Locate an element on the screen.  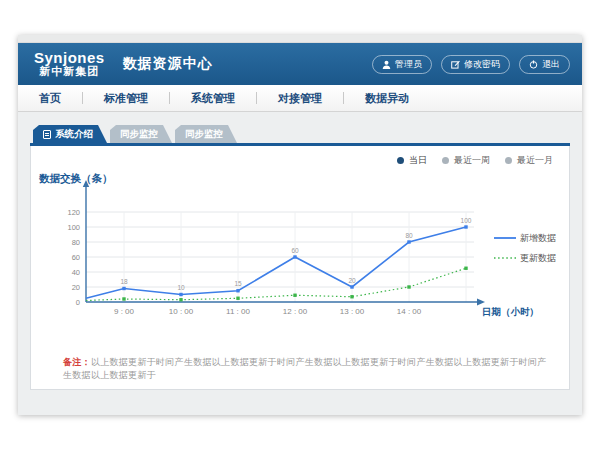
tab-label: 系统介绍 is located at coordinates (74, 134).